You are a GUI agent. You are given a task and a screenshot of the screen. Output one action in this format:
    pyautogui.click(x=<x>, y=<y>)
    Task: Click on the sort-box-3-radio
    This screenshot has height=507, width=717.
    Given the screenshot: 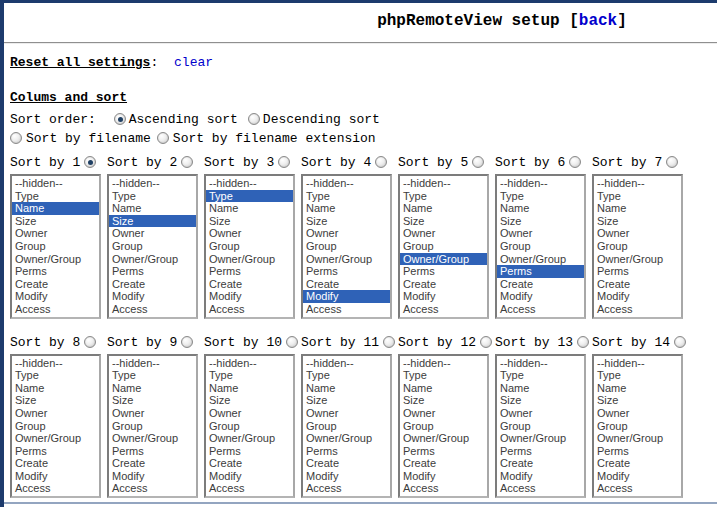 What is the action you would take?
    pyautogui.click(x=284, y=162)
    